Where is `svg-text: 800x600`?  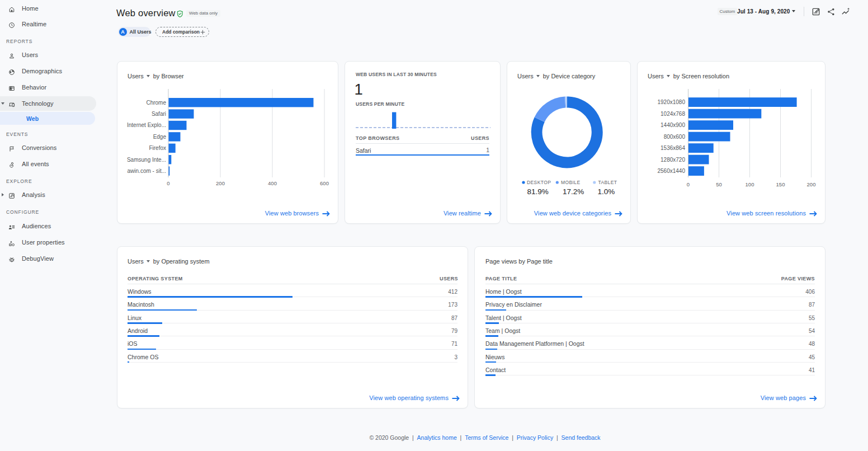
svg-text: 800x600 is located at coordinates (674, 137).